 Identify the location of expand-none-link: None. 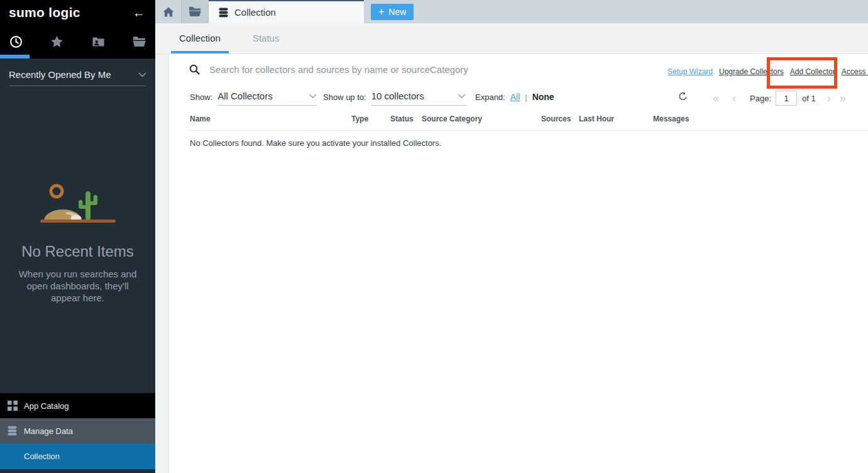
(543, 97).